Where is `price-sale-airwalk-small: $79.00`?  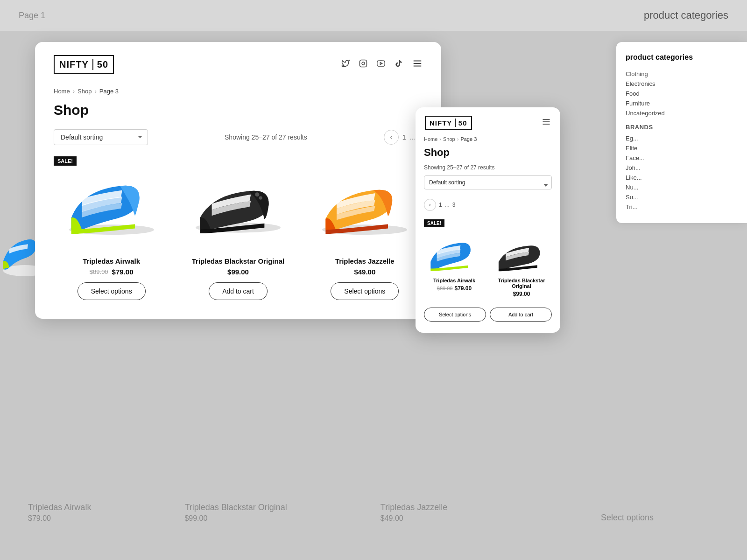 price-sale-airwalk-small: $79.00 is located at coordinates (463, 288).